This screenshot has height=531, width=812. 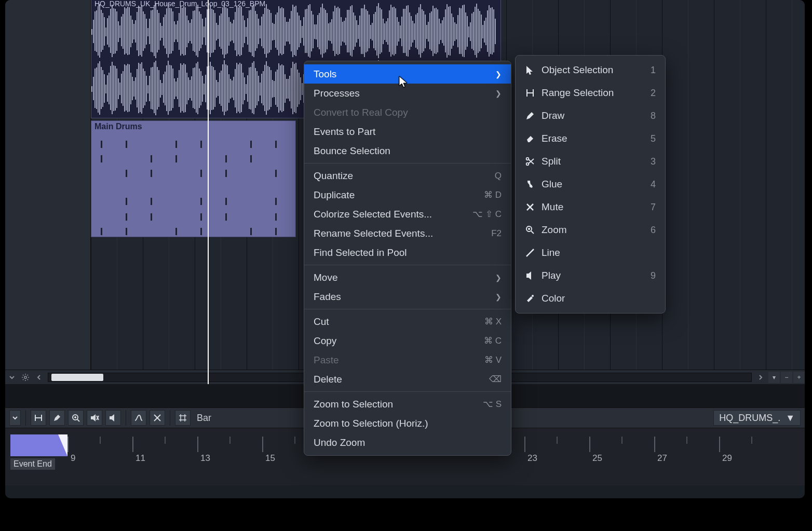 I want to click on scrollbar-thumb, so click(x=77, y=377).